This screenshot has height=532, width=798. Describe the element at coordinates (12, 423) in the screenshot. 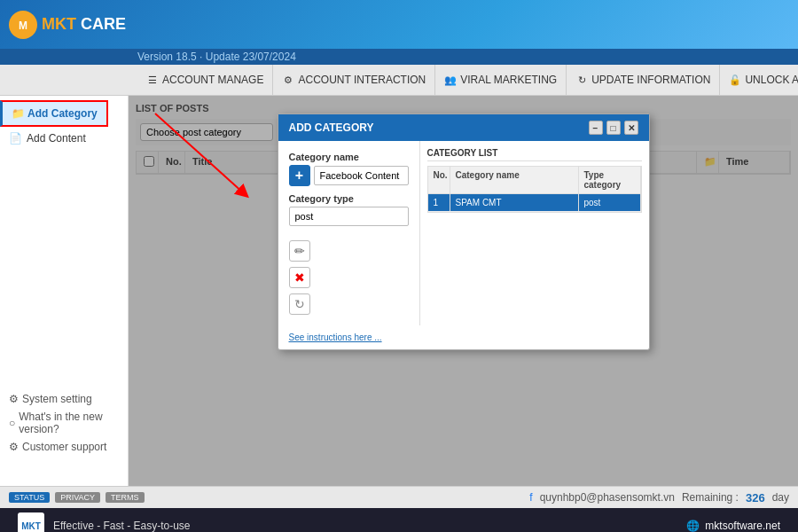

I see `whats-new-icon: ○` at that location.